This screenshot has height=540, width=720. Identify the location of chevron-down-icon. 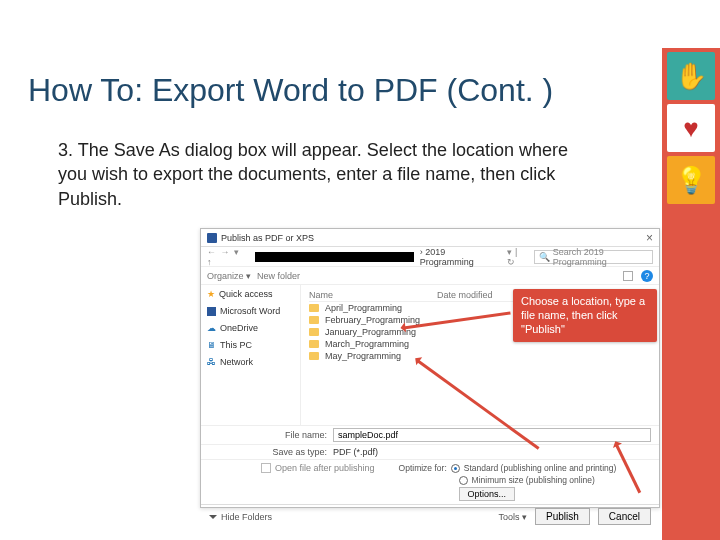
(213, 517).